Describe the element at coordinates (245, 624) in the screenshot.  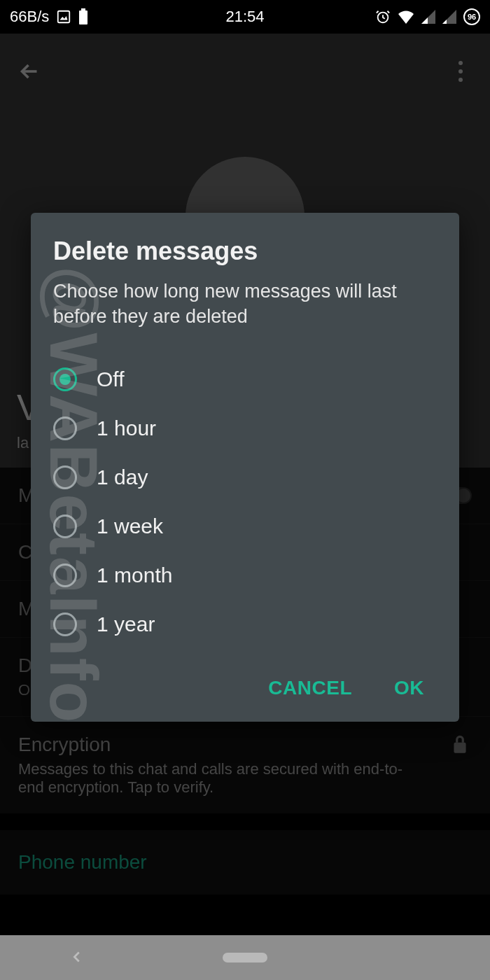
I see `option-1-year: 1 year` at that location.